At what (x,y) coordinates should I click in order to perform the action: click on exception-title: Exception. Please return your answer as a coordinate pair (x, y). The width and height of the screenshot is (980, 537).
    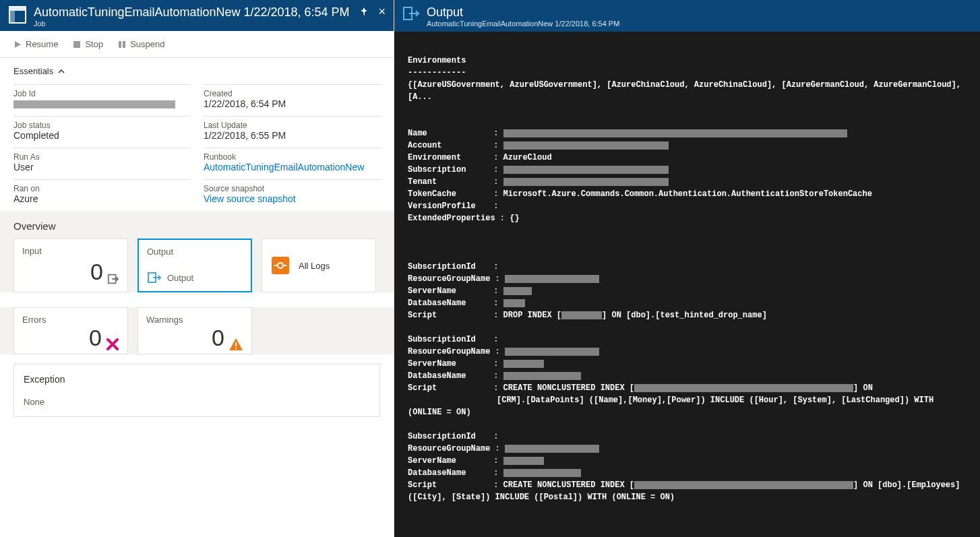
    Looking at the image, I should click on (197, 379).